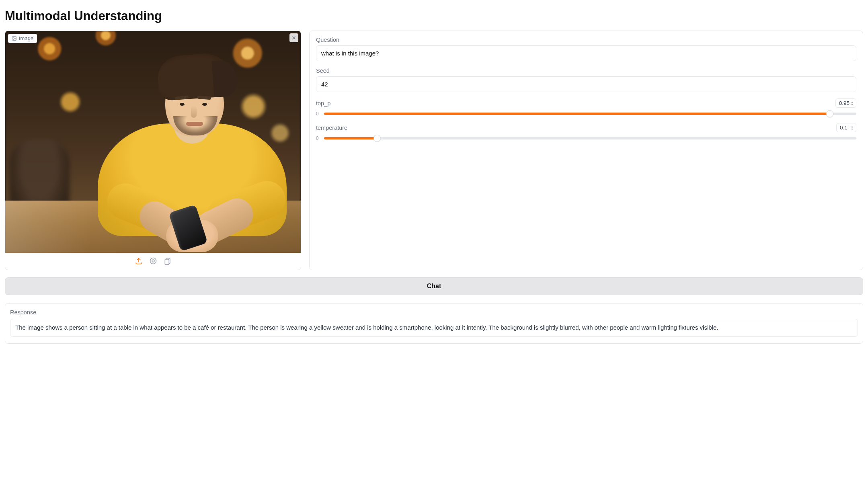  I want to click on upload-button, so click(139, 261).